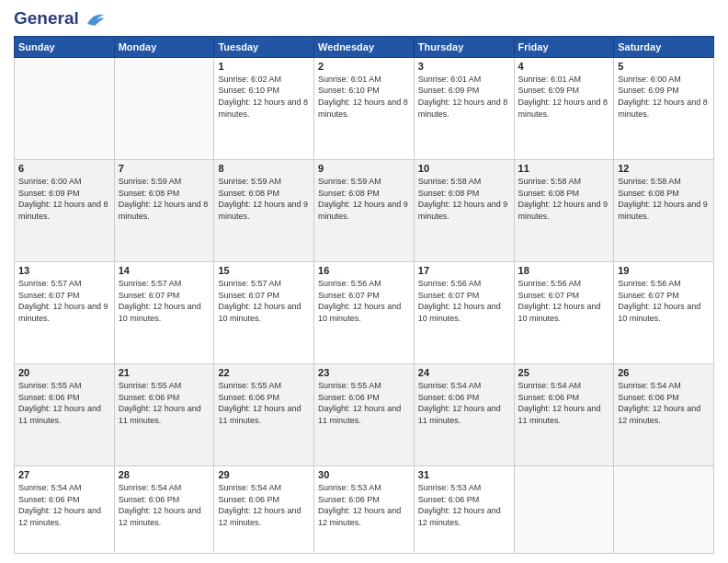  I want to click on calendar-cell: 22Sunrise: 5:55 AM Sunset: 6:06 PM Dayli…, so click(265, 416).